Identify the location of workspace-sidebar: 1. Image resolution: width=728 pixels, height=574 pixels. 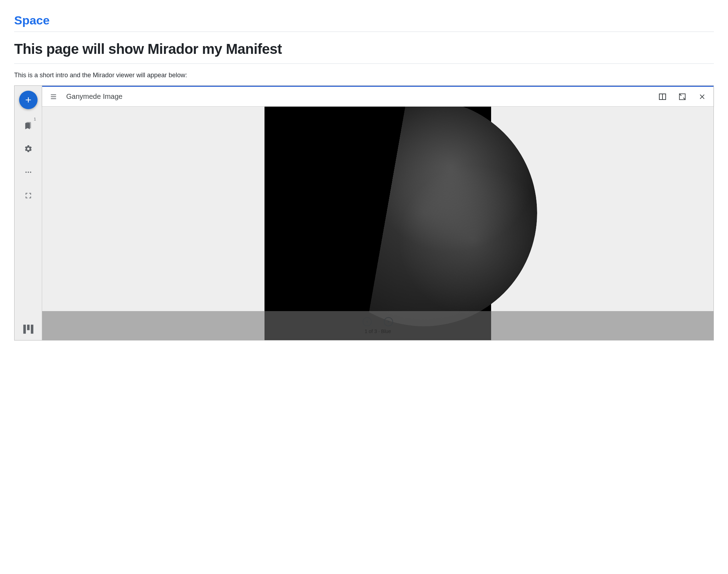
(28, 213).